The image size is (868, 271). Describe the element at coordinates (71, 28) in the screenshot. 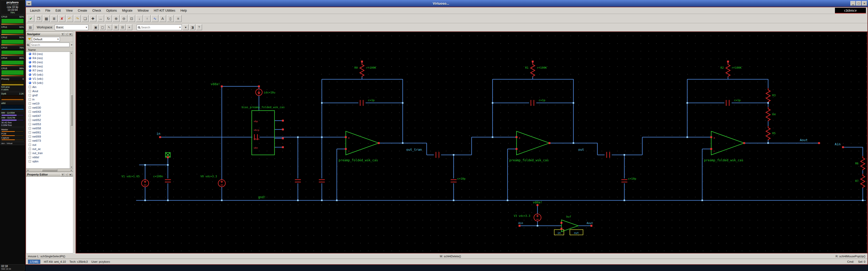

I see `workspace-select: Basic ▾` at that location.